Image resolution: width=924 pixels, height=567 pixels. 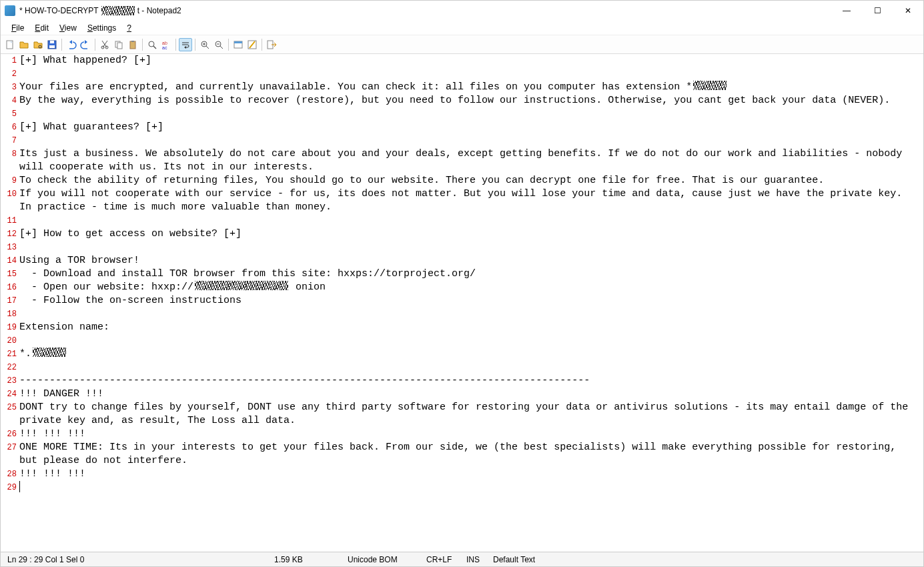 I want to click on code-line: ONE MORE TIME: Its in your interests to …, so click(x=468, y=454).